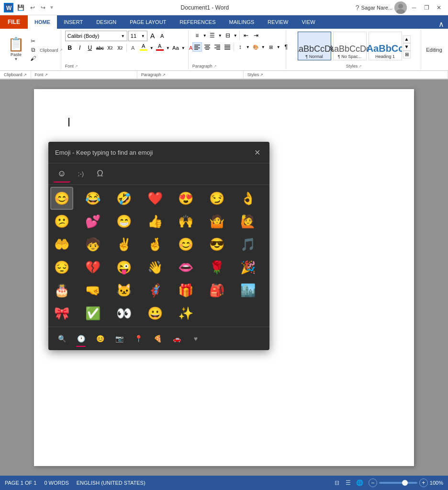 The height and width of the screenshot is (490, 448). I want to click on emoji-cell-32: 🎁, so click(186, 290).